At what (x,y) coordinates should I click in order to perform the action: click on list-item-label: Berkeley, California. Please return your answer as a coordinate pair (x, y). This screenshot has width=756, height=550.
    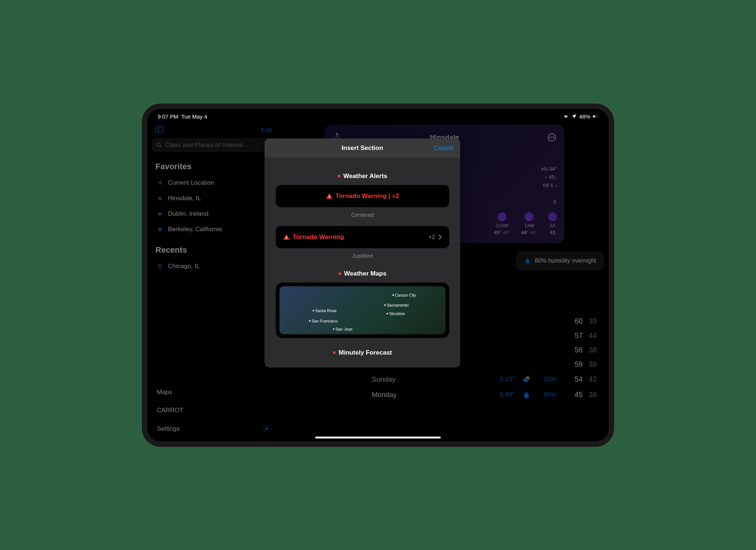
    Looking at the image, I should click on (195, 229).